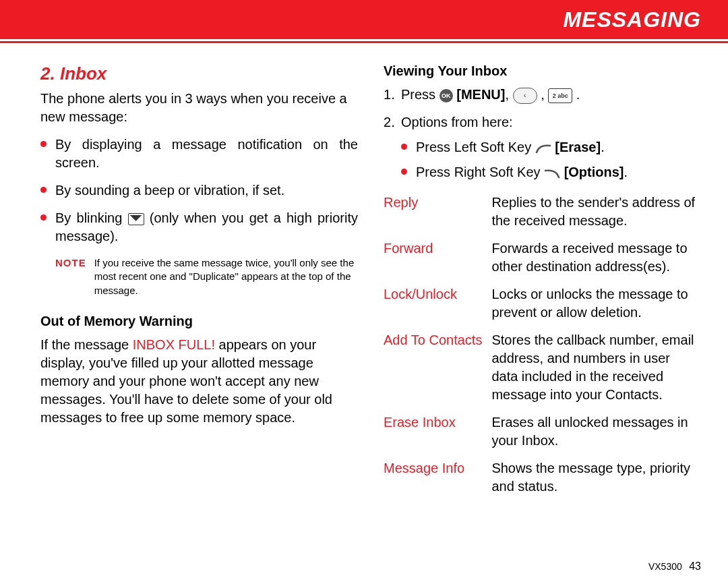 The width and height of the screenshot is (728, 582). Describe the element at coordinates (136, 219) in the screenshot. I see `envelope-icon` at that location.